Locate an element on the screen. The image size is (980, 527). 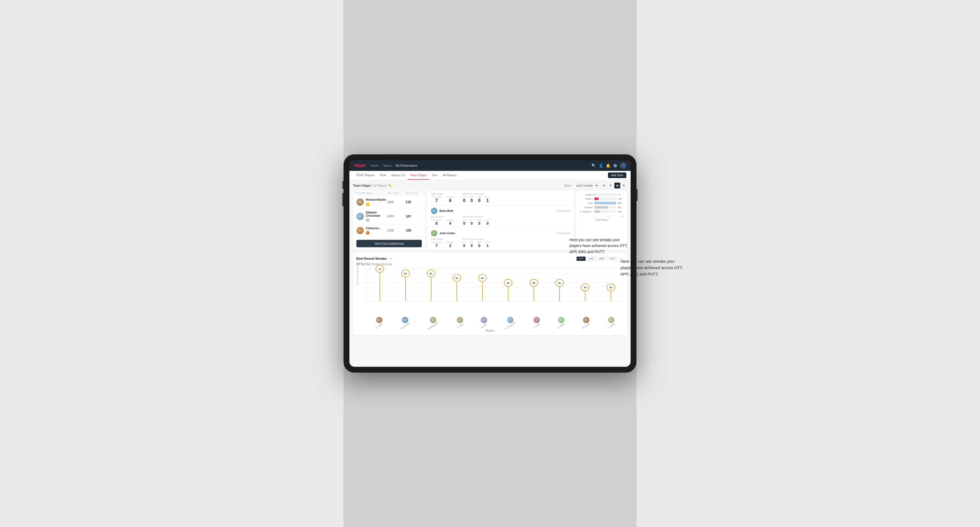
score-2: 18/20 is located at coordinates (396, 216).